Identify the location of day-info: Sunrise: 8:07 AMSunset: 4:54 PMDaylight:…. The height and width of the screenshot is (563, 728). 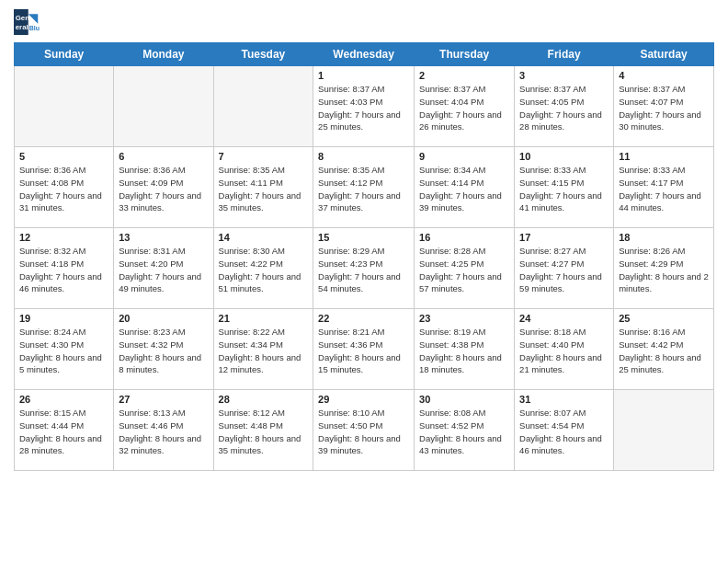
(564, 432).